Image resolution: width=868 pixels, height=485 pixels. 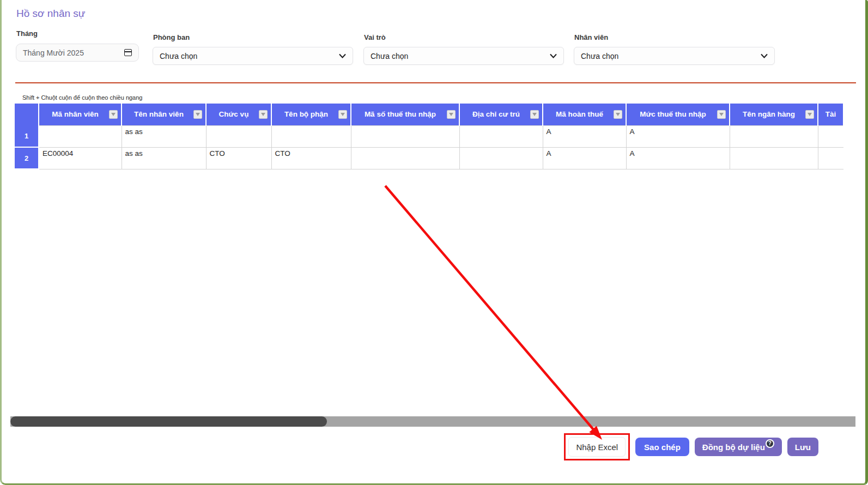 I want to click on column-header-label: Chức vụ, so click(x=234, y=114).